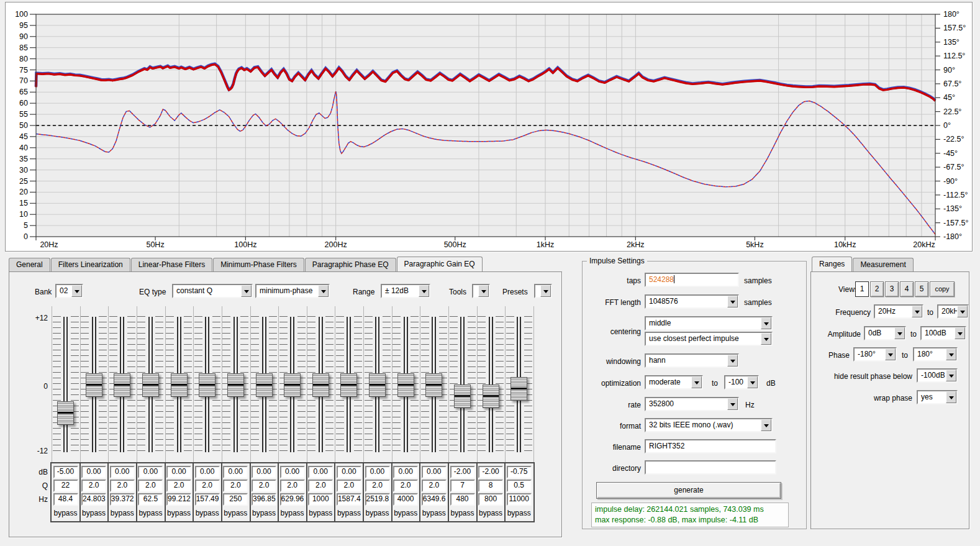 The width and height of the screenshot is (980, 546). Describe the element at coordinates (179, 472) in the screenshot. I see `band-5-gain-field: 0.00` at that location.